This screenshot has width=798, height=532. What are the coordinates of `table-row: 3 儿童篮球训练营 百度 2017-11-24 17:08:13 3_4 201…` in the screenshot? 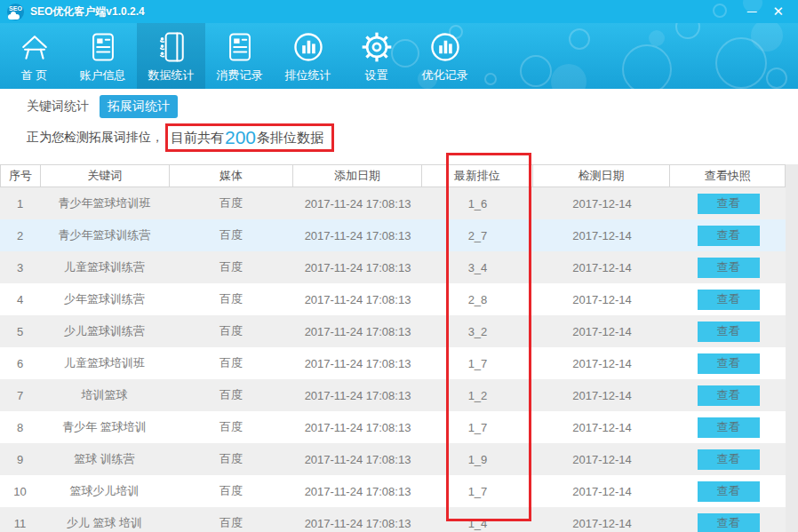 It's located at (393, 267).